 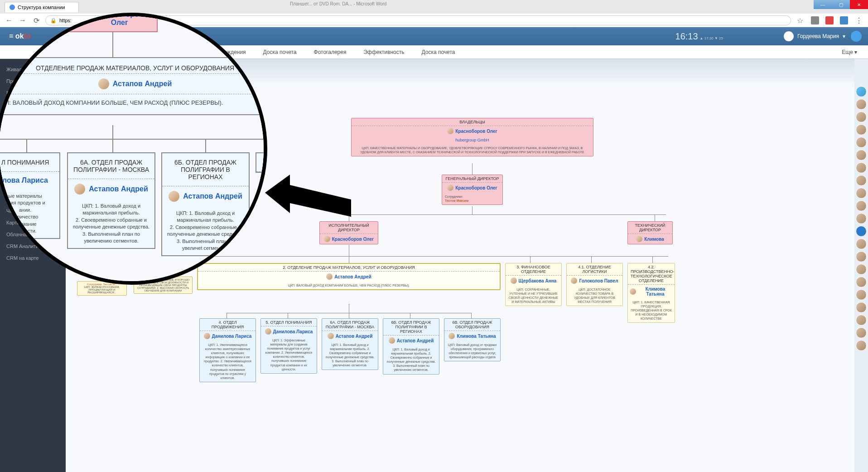 What do you see at coordinates (841, 5) in the screenshot?
I see `window-maximize: ▢` at bounding box center [841, 5].